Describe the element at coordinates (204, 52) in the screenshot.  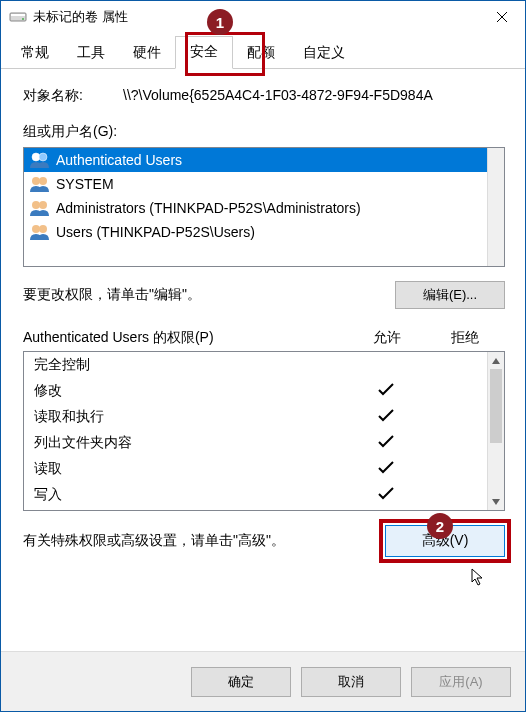
I see `tab-security: 安全` at that location.